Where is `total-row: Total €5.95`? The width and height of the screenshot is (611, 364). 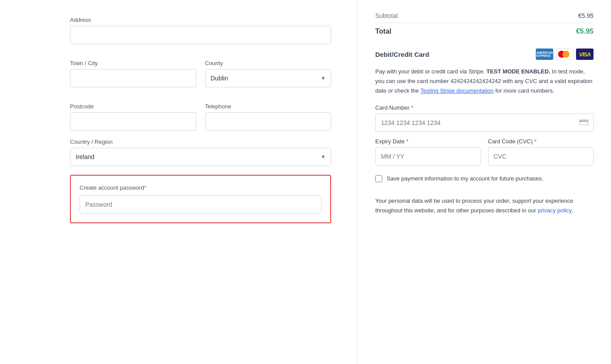 total-row: Total €5.95 is located at coordinates (485, 31).